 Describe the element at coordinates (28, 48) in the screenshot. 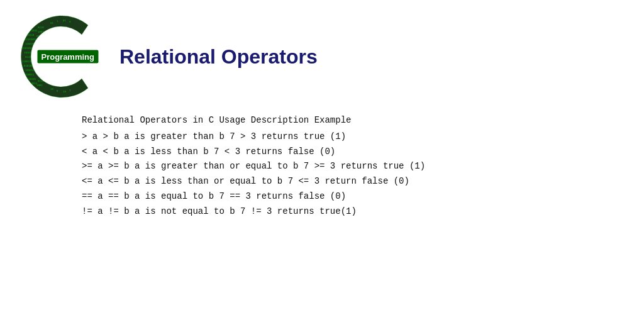

I see `svg-text: 01010101` at that location.